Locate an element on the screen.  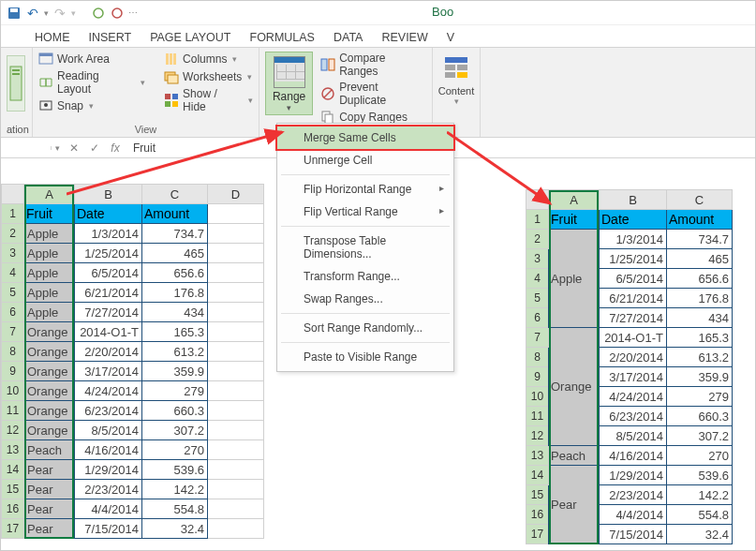
cell-date: 1/3/2014 is located at coordinates (633, 240).